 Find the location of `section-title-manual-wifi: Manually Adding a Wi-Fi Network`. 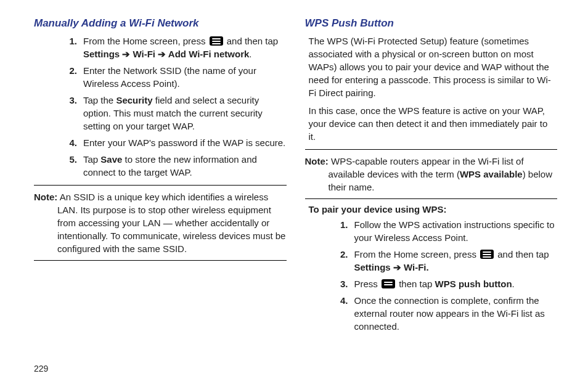

section-title-manual-wifi: Manually Adding a Wi-Fi Network is located at coordinates (160, 23).